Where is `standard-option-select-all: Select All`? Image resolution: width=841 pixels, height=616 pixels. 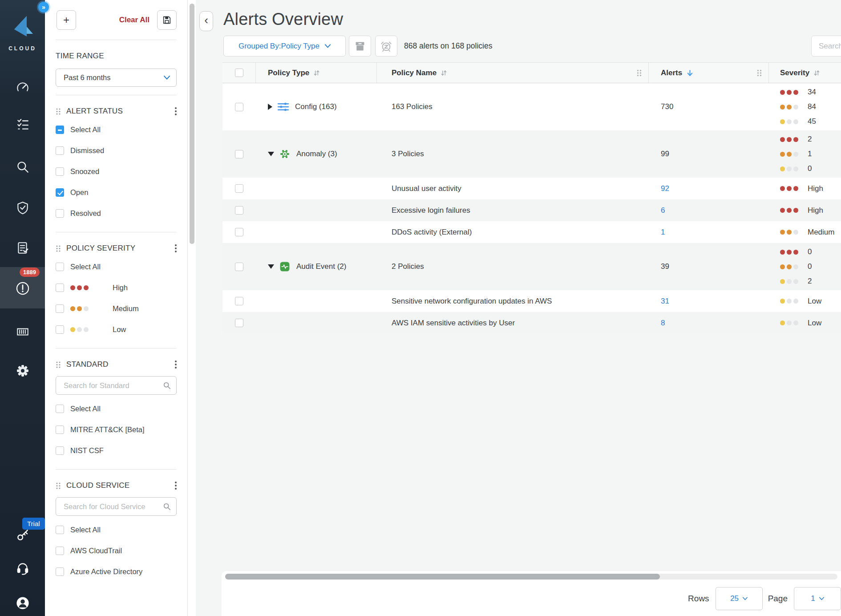
standard-option-select-all: Select All is located at coordinates (116, 409).